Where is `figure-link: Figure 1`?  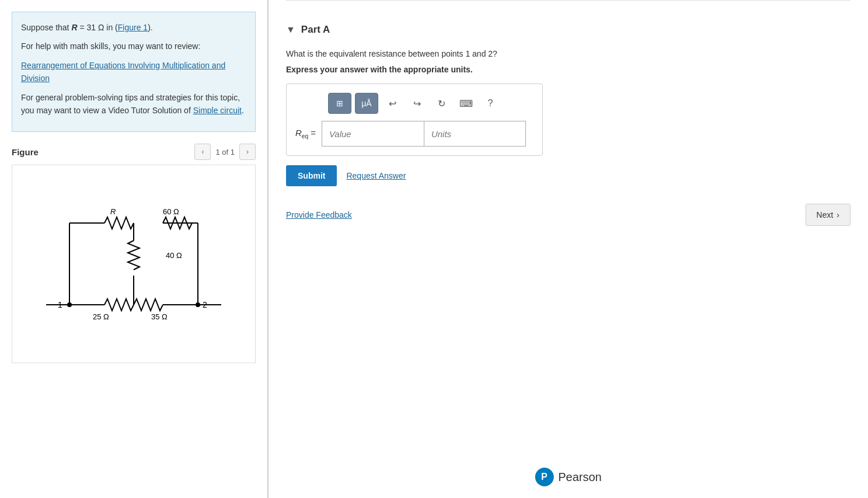
figure-link: Figure 1 is located at coordinates (133, 27).